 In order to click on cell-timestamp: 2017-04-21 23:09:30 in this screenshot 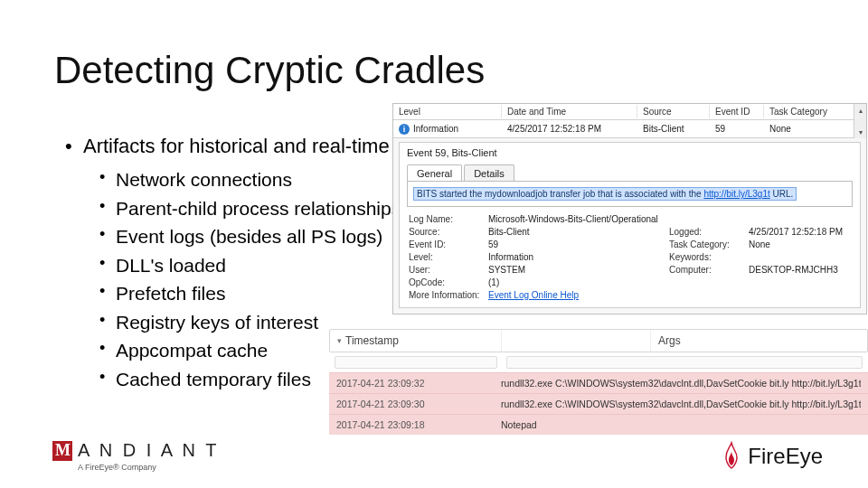, I will do `click(419, 404)`.